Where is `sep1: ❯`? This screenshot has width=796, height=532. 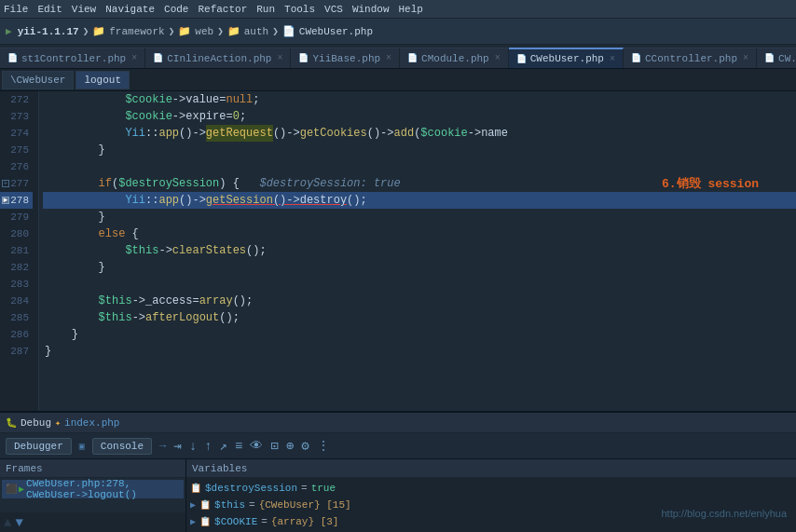 sep1: ❯ is located at coordinates (86, 32).